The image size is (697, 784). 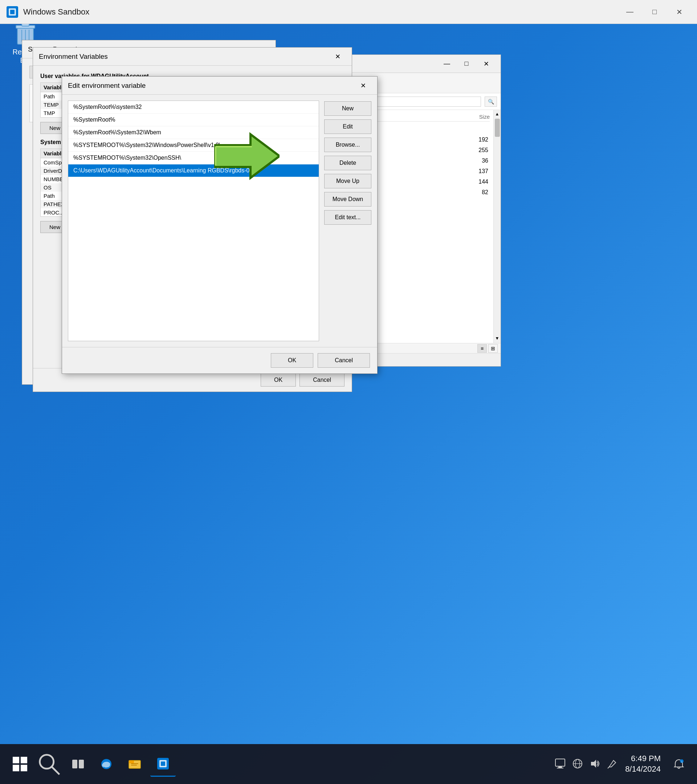 What do you see at coordinates (586, 764) in the screenshot?
I see `taskbar-systray` at bounding box center [586, 764].